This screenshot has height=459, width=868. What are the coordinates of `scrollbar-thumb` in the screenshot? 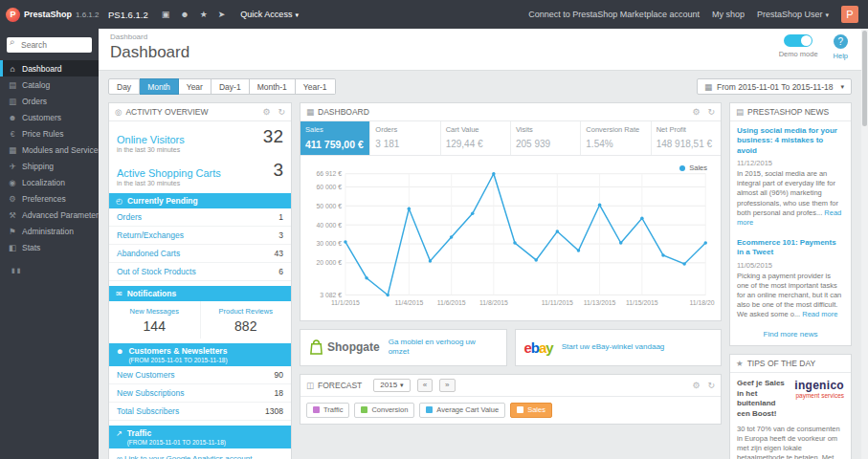 It's located at (865, 78).